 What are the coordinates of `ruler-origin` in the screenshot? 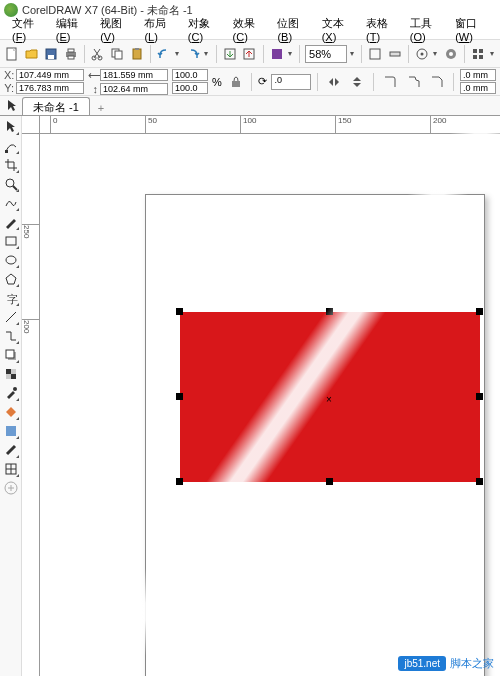 It's located at (31, 125).